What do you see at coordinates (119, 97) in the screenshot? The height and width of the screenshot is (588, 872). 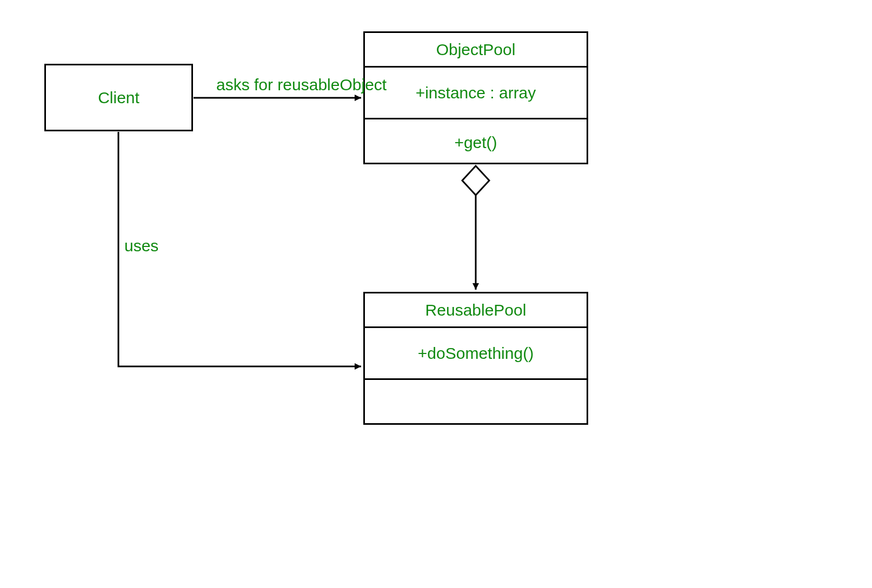 I see `client-class-box: Client` at bounding box center [119, 97].